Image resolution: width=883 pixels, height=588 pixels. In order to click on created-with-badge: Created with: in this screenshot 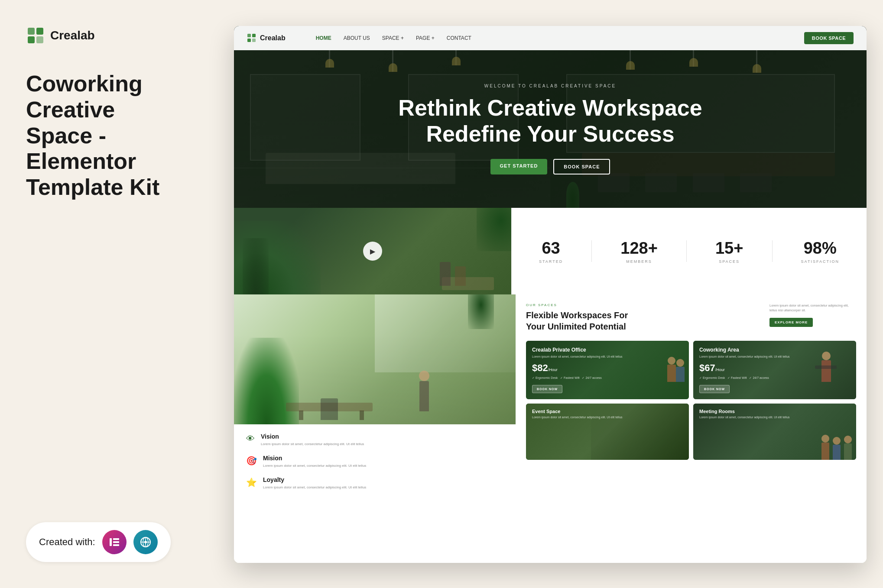, I will do `click(98, 542)`.